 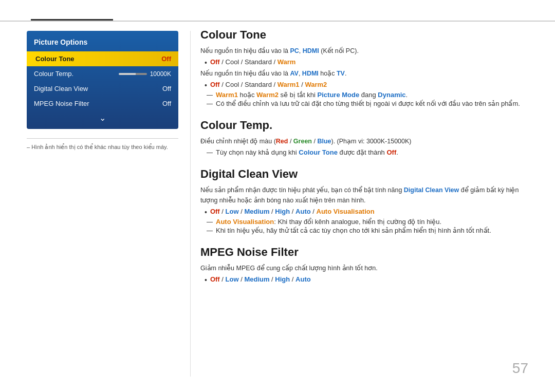 What do you see at coordinates (103, 80) in the screenshot?
I see `picture-options-menu: Picture Options Colour Tone Off Colour T…` at bounding box center [103, 80].